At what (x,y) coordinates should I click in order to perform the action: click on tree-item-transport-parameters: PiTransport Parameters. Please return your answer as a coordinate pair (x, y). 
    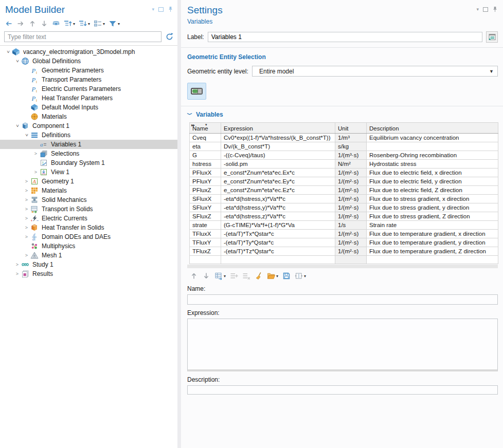
    Looking at the image, I should click on (88, 80).